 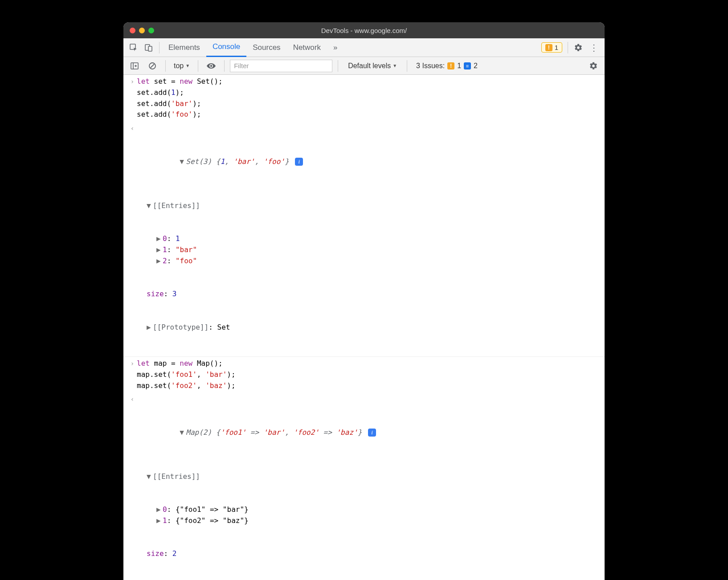 I want to click on console-input-row: › let map = new Map(); map.set('foo1', '…, so click(x=364, y=375).